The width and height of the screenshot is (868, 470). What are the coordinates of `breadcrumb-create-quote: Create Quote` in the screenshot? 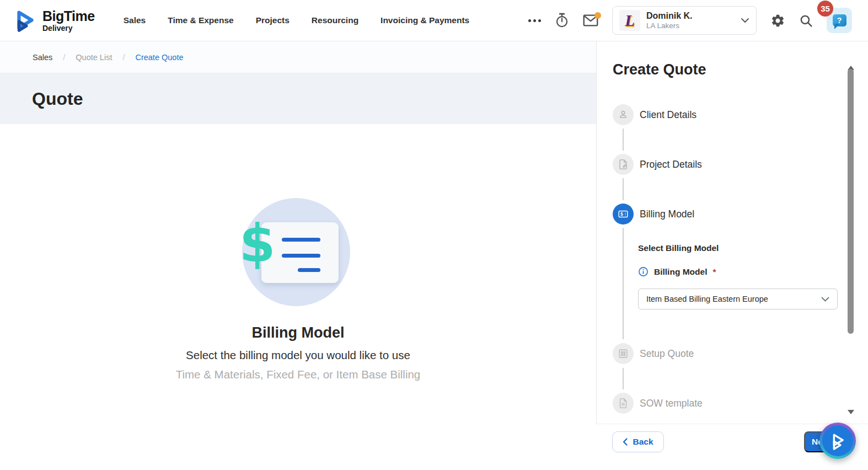 It's located at (159, 57).